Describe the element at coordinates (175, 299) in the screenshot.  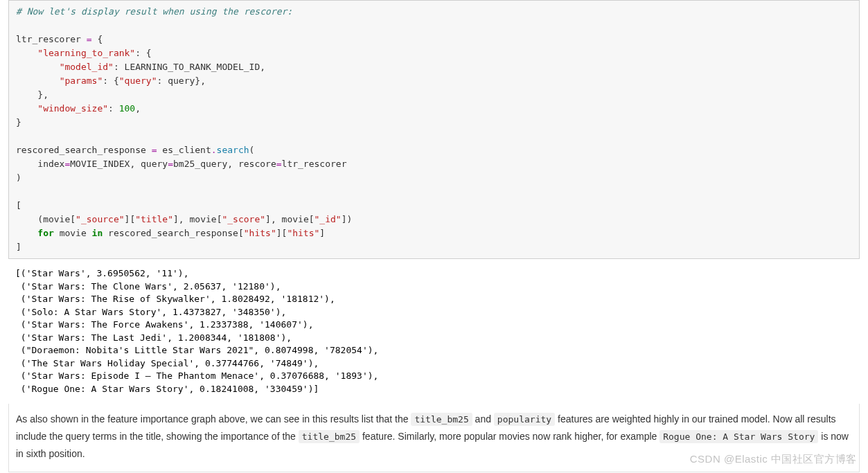
I see `output-line: ('Star Wars: The Rise of Skywalker', 1.8…` at that location.